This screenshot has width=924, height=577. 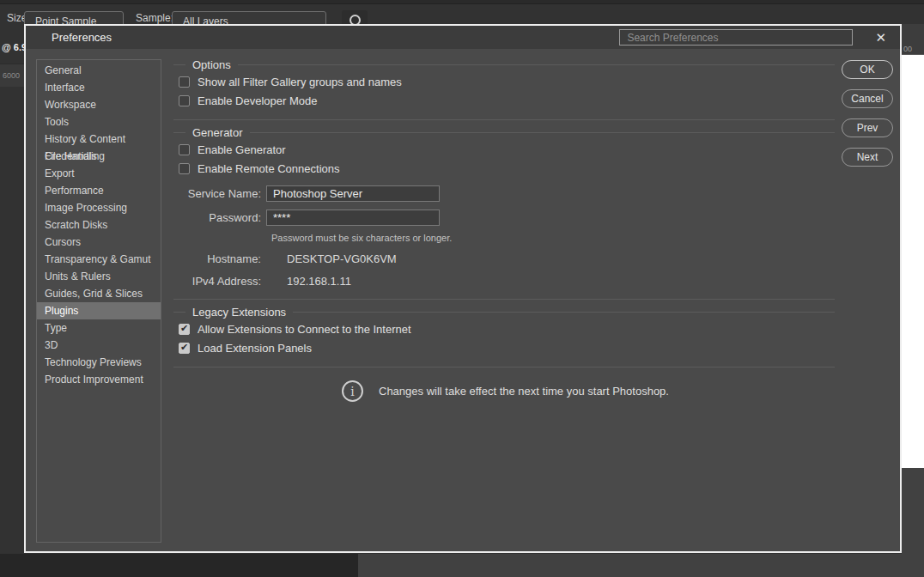 What do you see at coordinates (179, 565) in the screenshot?
I see `pasteboard-dark-area` at bounding box center [179, 565].